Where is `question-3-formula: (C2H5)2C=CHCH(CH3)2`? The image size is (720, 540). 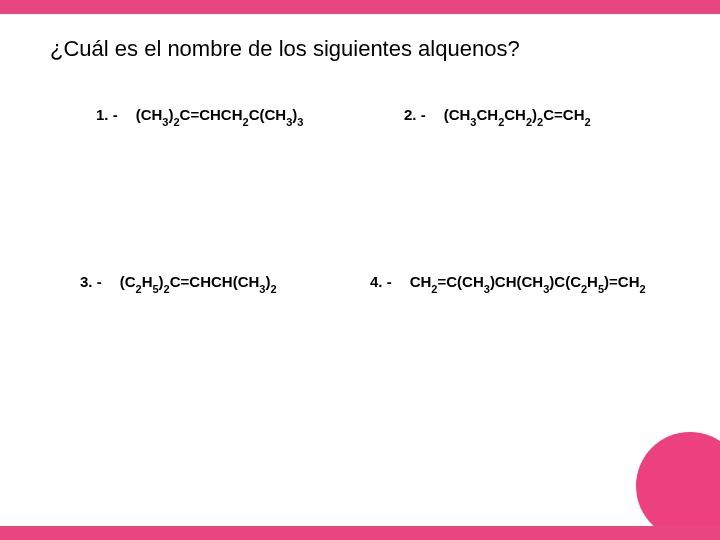
question-3-formula: (C2H5)2C=CHCH(CH3)2 is located at coordinates (198, 282).